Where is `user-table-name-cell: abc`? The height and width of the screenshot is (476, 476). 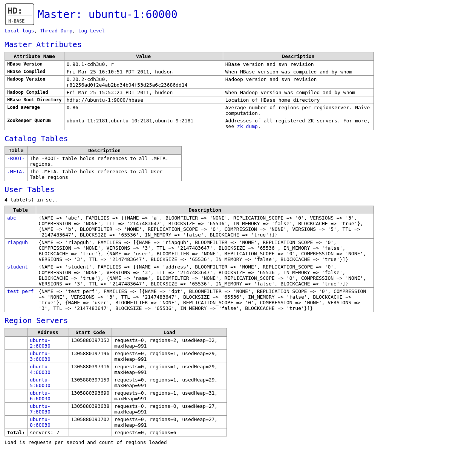
user-table-name-cell: abc is located at coordinates (20, 227).